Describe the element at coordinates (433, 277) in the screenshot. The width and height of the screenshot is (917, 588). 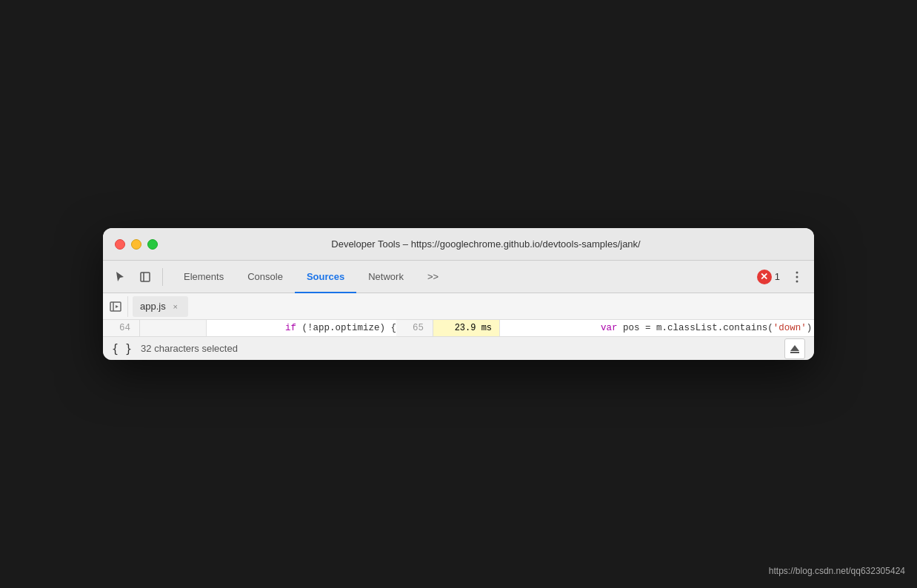
I see `tab-more: >>` at that location.